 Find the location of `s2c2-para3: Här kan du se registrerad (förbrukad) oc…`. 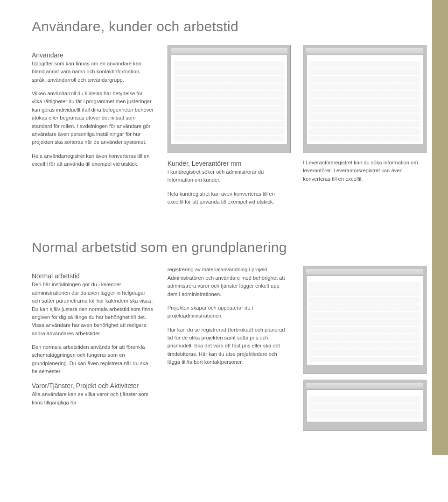

s2c2-para3: Här kan du se registrerad (förbrukad) oc… is located at coordinates (229, 346).